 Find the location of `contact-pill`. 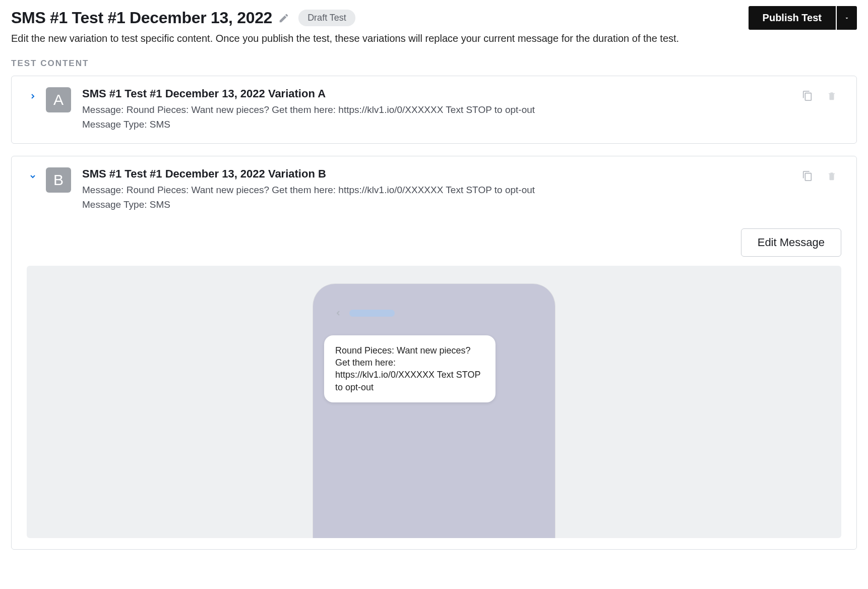

contact-pill is located at coordinates (372, 313).